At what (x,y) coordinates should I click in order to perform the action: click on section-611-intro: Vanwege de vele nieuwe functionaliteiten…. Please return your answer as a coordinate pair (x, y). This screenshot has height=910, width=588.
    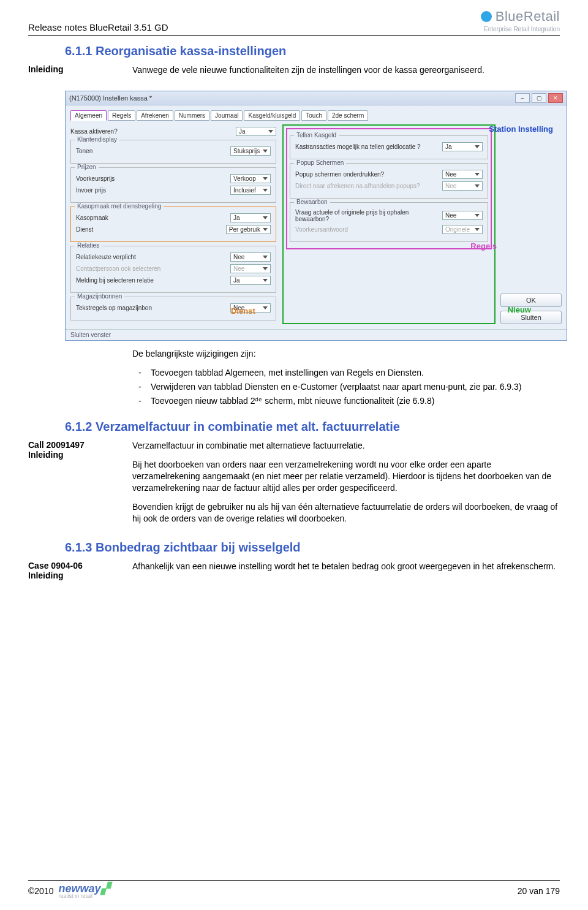
    Looking at the image, I should click on (346, 70).